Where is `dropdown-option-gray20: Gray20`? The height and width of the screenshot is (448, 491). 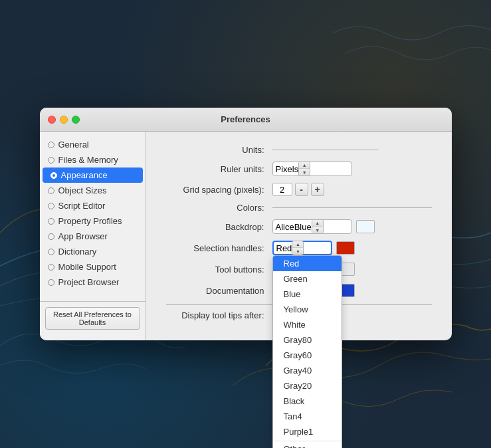 dropdown-option-gray20: Gray20 is located at coordinates (307, 386).